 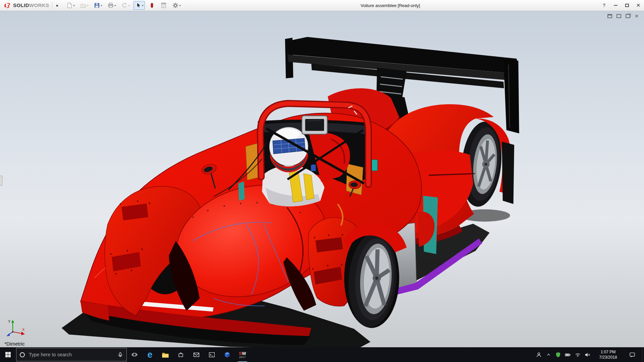 I want to click on windows-logo-icon, so click(x=8, y=355).